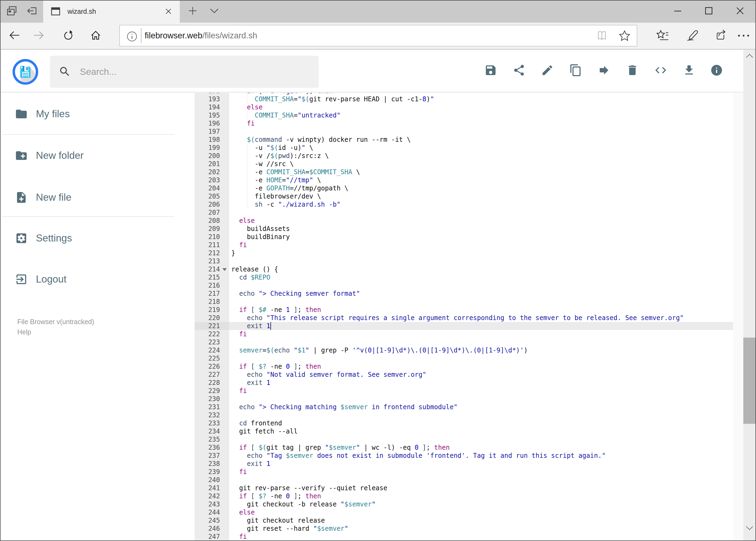  What do you see at coordinates (214, 415) in the screenshot?
I see `line-number: 232` at bounding box center [214, 415].